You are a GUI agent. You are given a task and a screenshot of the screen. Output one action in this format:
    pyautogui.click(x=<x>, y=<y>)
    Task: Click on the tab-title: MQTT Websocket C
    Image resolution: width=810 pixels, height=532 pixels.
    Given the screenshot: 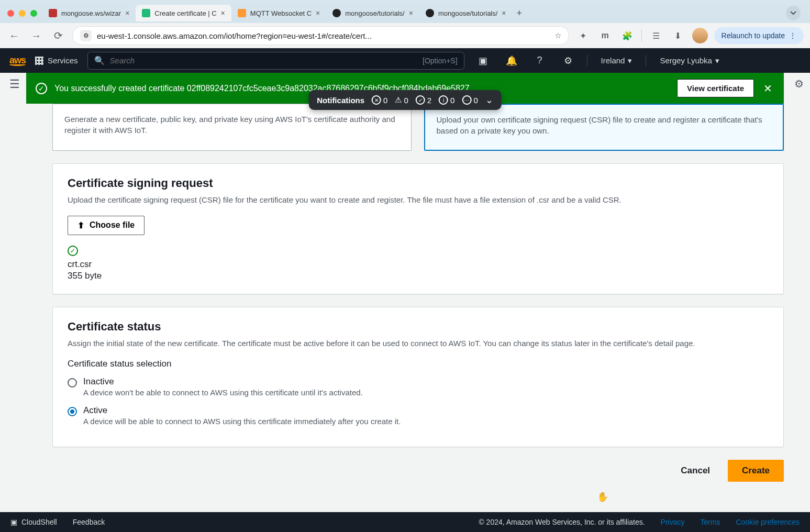 What is the action you would take?
    pyautogui.click(x=281, y=14)
    